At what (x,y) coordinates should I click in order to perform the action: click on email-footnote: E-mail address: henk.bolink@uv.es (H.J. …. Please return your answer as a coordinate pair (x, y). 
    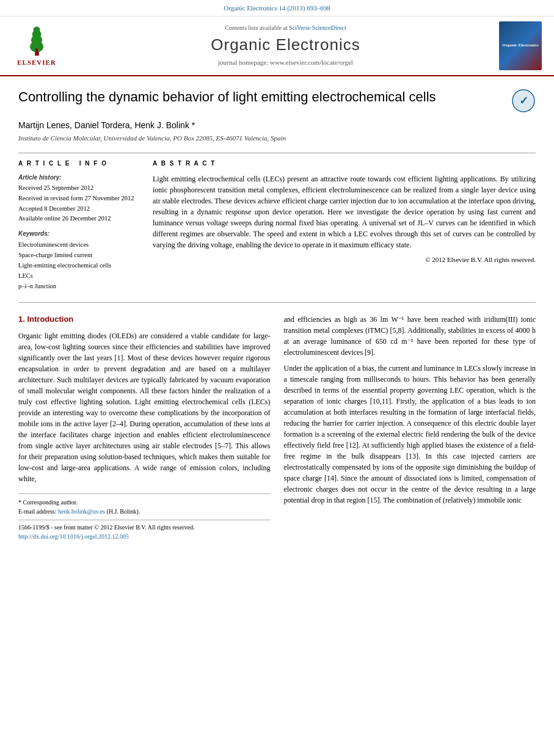
    Looking at the image, I should click on (144, 512).